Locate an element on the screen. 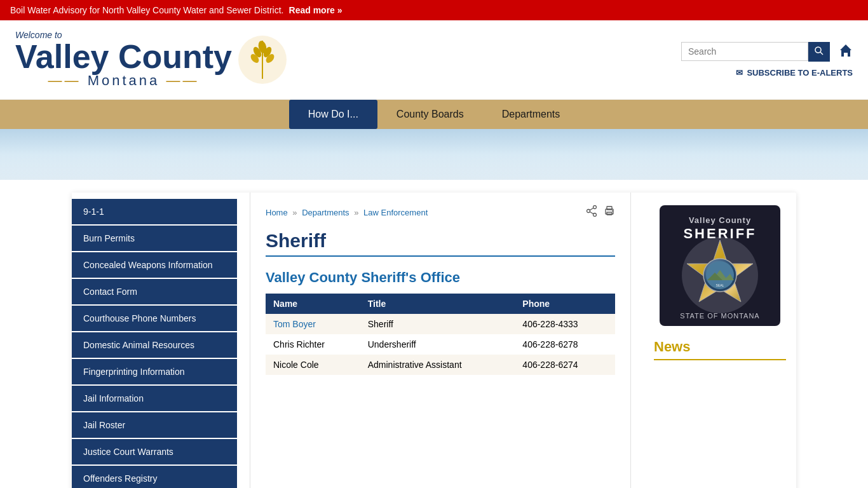 This screenshot has width=868, height=488. staff-table: Name Title Phone Tom Boyer Sheriff 406-2… is located at coordinates (440, 334).